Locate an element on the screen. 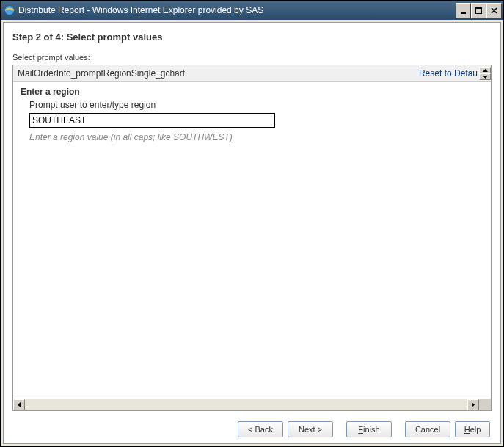 Image resolution: width=504 pixels, height=447 pixels. finish-button: Finish is located at coordinates (369, 429).